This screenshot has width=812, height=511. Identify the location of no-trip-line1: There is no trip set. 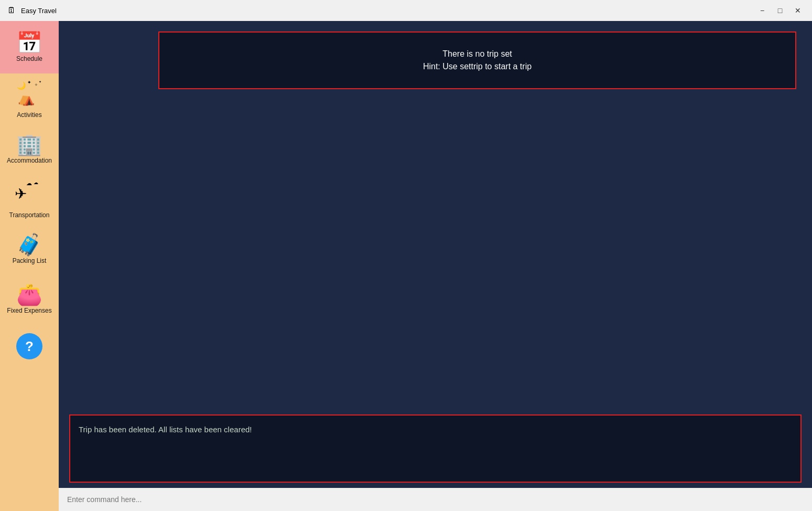
(477, 54).